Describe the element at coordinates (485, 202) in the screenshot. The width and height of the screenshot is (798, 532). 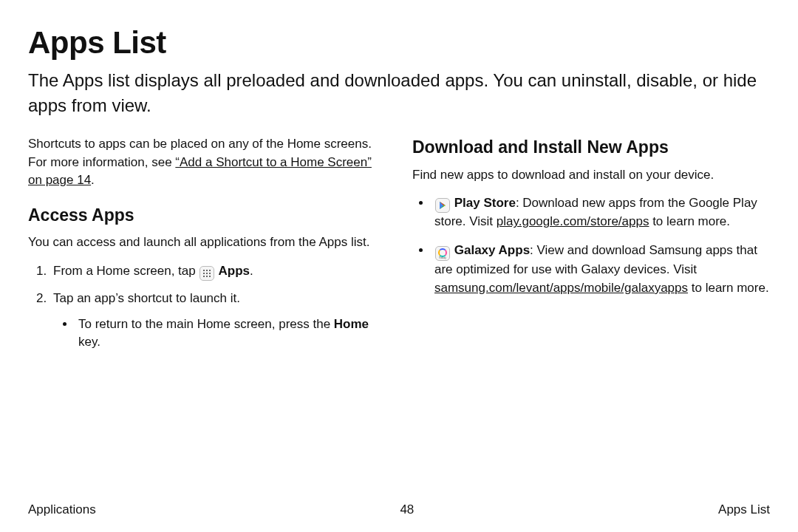
I see `play-store-label: Play Store` at that location.